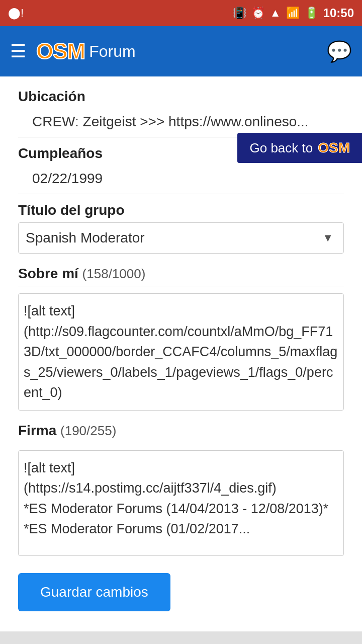  Describe the element at coordinates (181, 238) in the screenshot. I see `titulo-grupo-select: Spanish Moderator ▼` at that location.